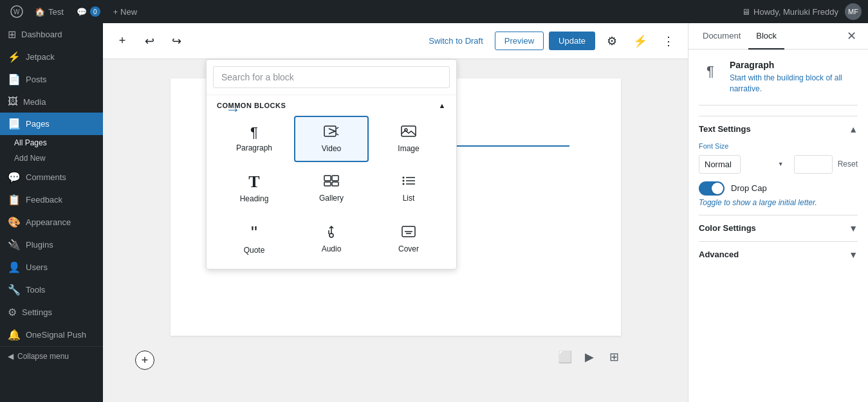 This screenshot has width=868, height=402. I want to click on font-size-row: Small Normal Medium Large Huge Reset, so click(779, 165).